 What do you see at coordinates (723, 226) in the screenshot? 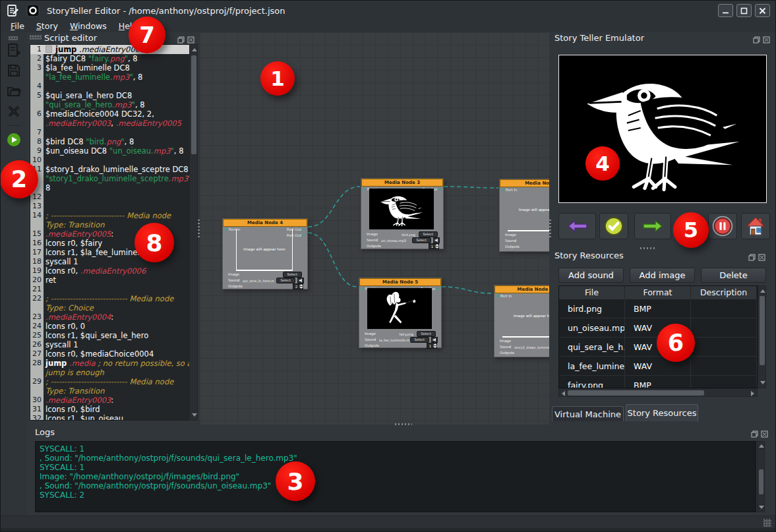
I see `pause-button` at bounding box center [723, 226].